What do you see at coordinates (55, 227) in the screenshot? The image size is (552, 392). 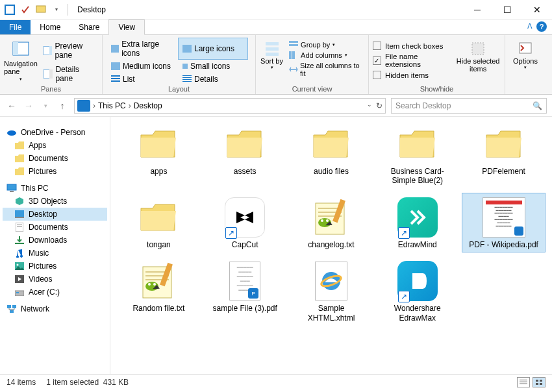 I see `sidebar-documents-pc: Documents` at bounding box center [55, 227].